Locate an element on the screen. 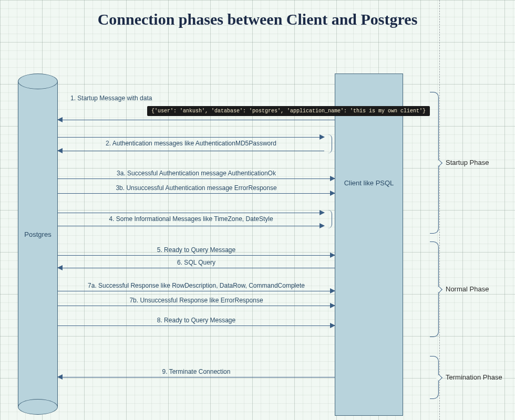  postgres-label: Postgres is located at coordinates (38, 234).